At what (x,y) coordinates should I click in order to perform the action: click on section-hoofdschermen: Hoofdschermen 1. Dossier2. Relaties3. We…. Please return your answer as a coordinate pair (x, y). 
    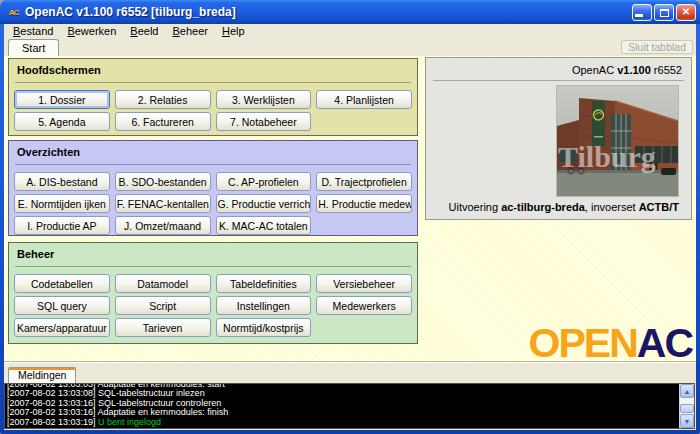
    Looking at the image, I should click on (213, 97).